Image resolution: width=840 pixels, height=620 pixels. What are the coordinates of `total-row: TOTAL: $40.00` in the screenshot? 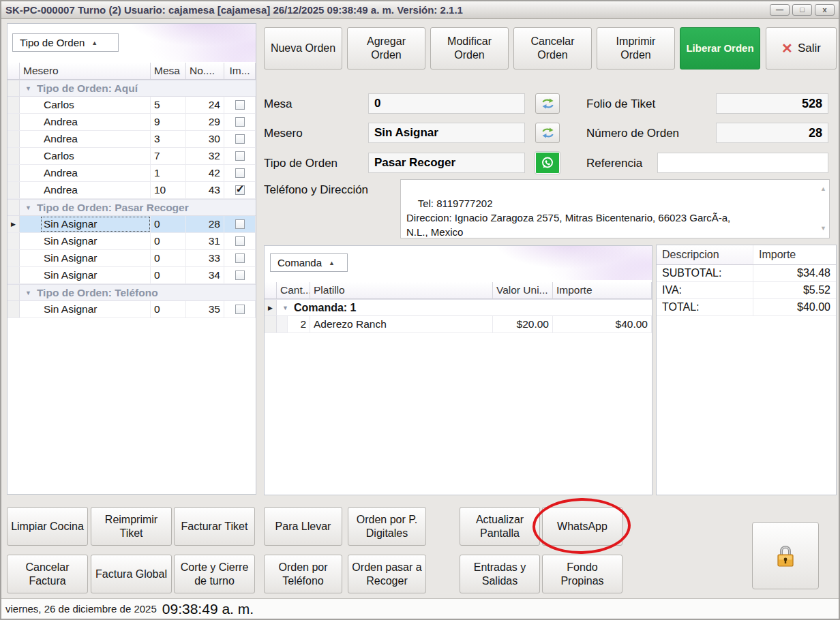 It's located at (746, 308).